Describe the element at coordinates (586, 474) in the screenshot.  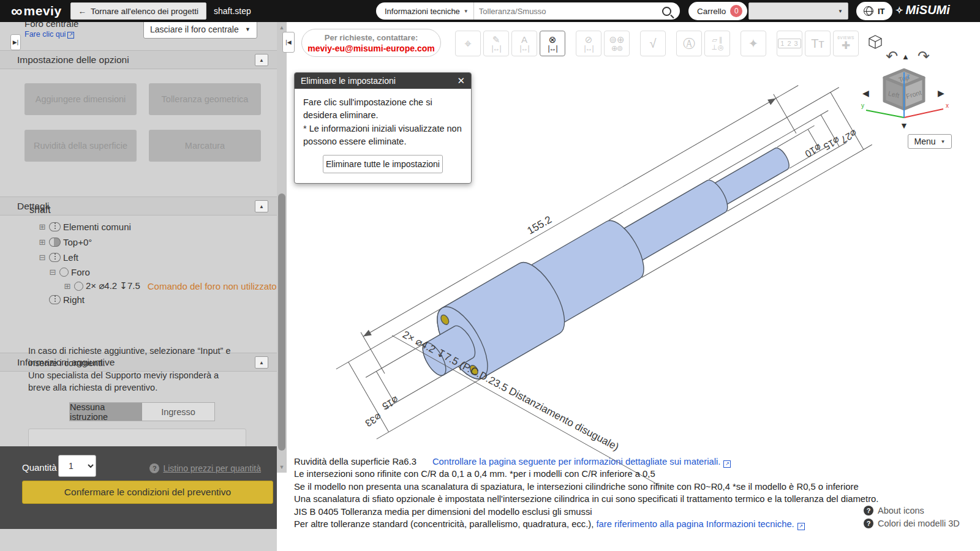
I see `note-intersections: Le intersezioni sono rifinite con C/R da…` at that location.